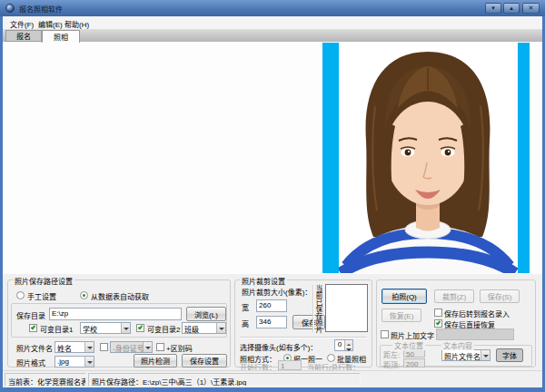 The height and width of the screenshot is (392, 545). I want to click on close-icon: ✕, so click(531, 8).